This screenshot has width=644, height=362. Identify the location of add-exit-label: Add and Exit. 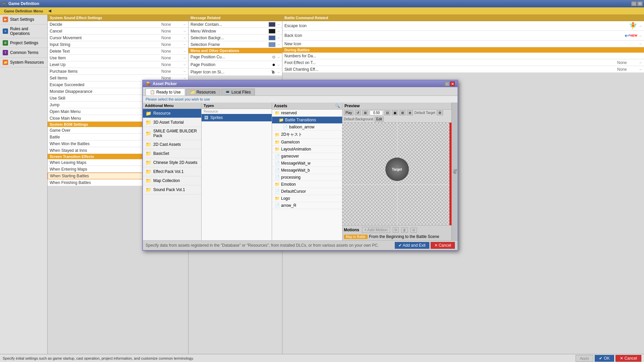
(414, 245).